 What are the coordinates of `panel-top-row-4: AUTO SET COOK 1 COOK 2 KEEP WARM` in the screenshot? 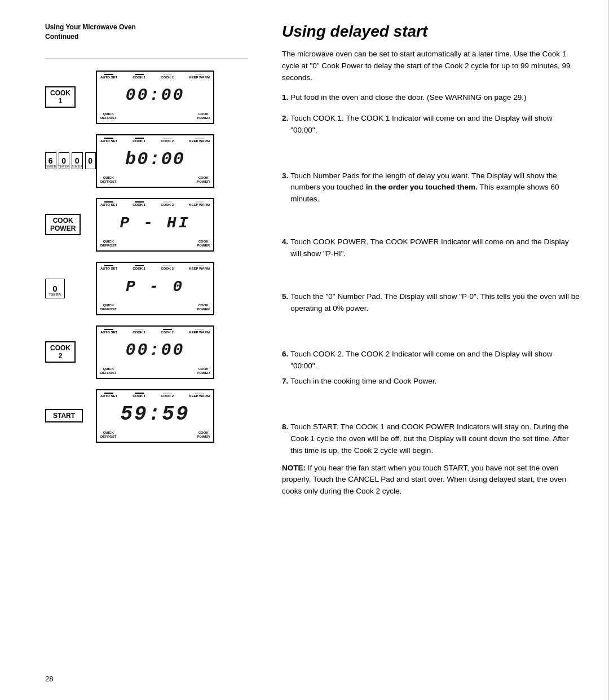 It's located at (155, 267).